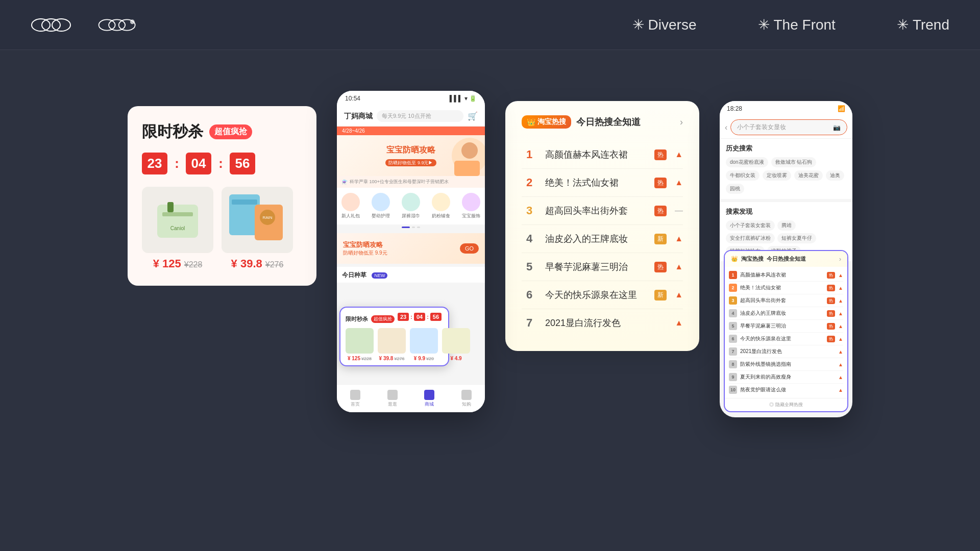 This screenshot has height=551, width=980. I want to click on category-item-2: 婴幼护理, so click(381, 206).